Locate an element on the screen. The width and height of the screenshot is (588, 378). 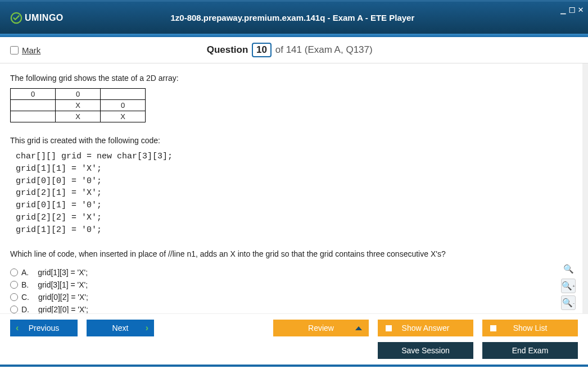
close-icon: ✕ is located at coordinates (581, 9).